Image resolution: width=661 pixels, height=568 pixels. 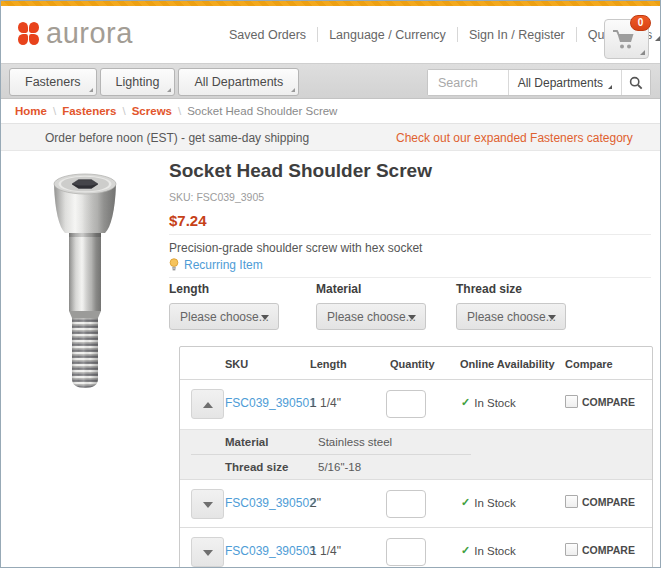 What do you see at coordinates (340, 467) in the screenshot?
I see `detail-value: 5/16"-18` at bounding box center [340, 467].